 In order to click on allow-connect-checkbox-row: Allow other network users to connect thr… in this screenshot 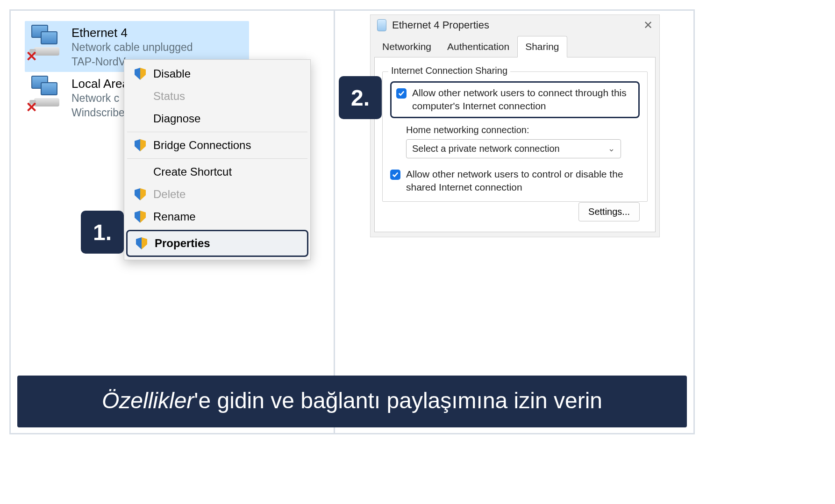, I will do `click(515, 100)`.